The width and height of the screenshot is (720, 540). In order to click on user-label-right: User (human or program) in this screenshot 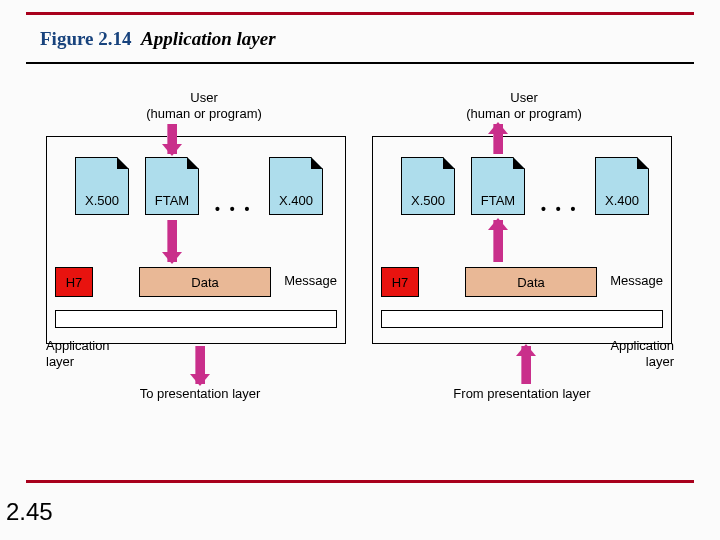, I will do `click(524, 106)`.